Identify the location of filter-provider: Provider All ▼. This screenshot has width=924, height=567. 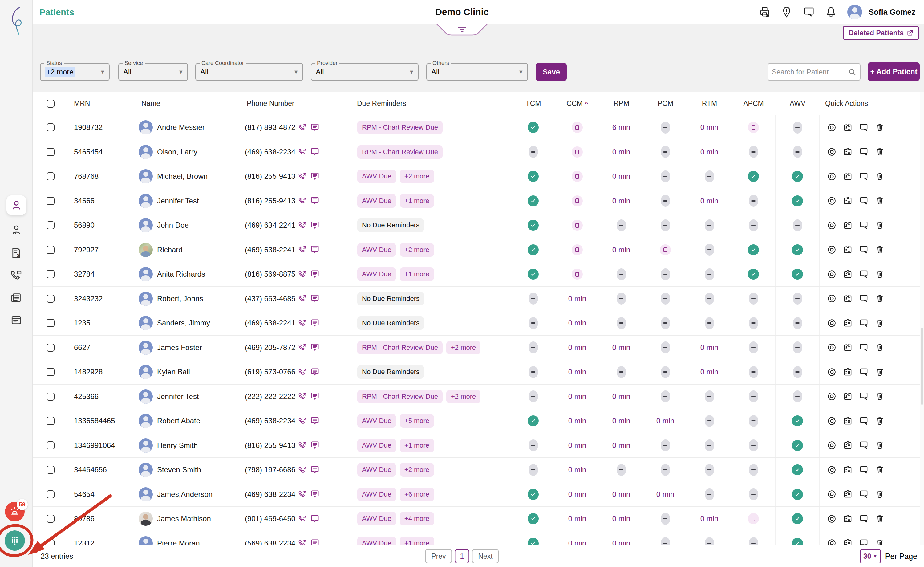
(365, 72).